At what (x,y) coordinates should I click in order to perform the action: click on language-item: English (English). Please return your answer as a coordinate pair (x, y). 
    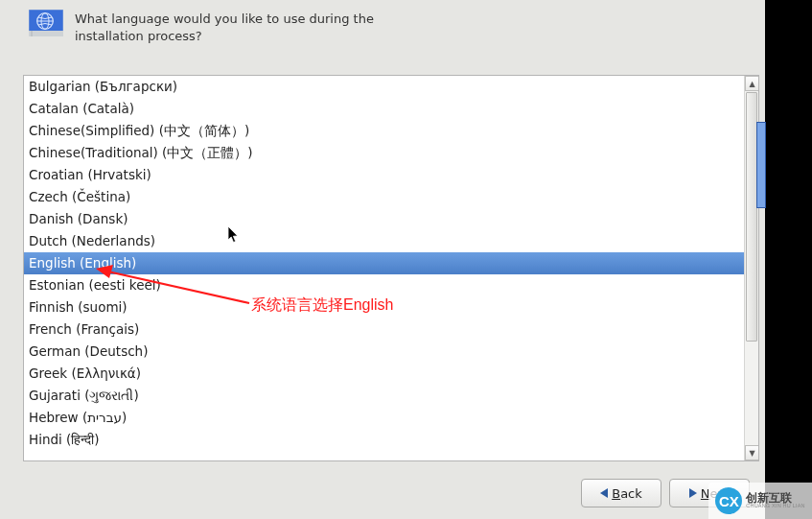
    Looking at the image, I should click on (383, 263).